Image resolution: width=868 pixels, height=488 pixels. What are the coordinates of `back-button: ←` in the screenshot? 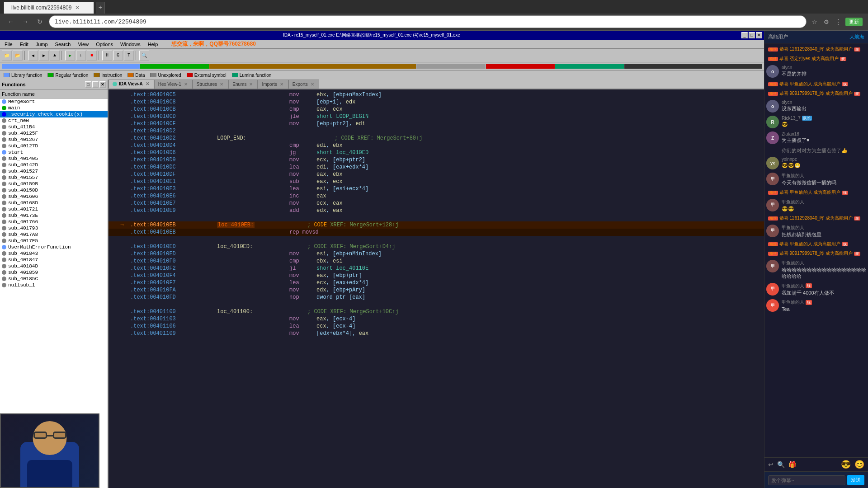 It's located at (11, 22).